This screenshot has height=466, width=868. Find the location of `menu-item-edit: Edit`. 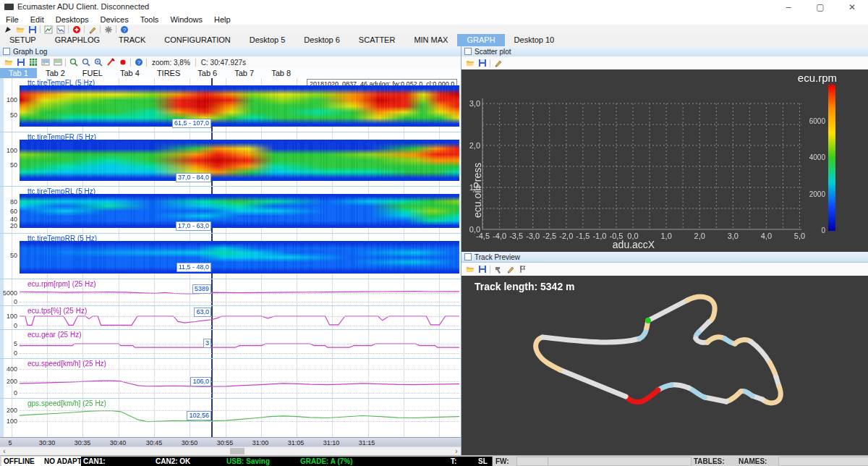

menu-item-edit: Edit is located at coordinates (38, 20).